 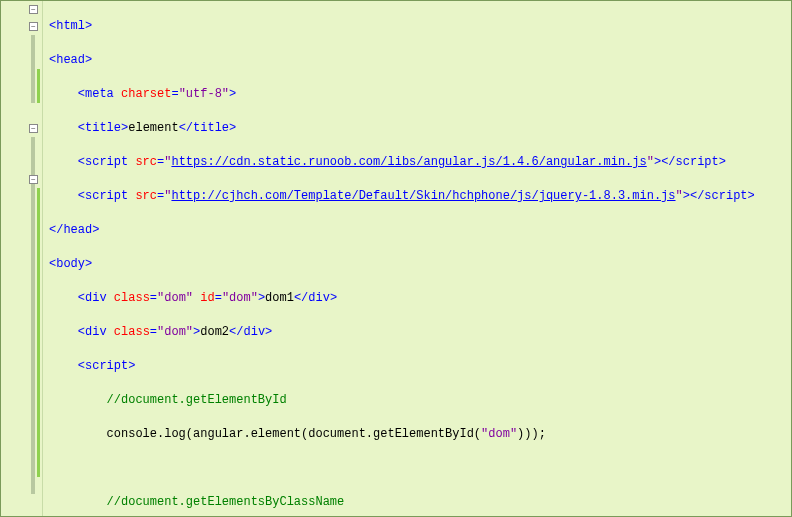 What do you see at coordinates (417, 230) in the screenshot?
I see `code-line: </head>` at bounding box center [417, 230].